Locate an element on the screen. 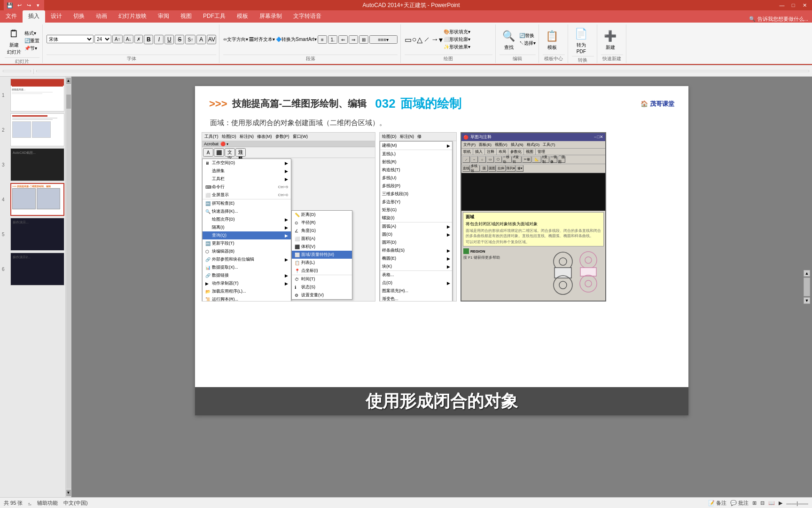  shape-effects-btn: ✨形状效果▾ is located at coordinates (457, 47).